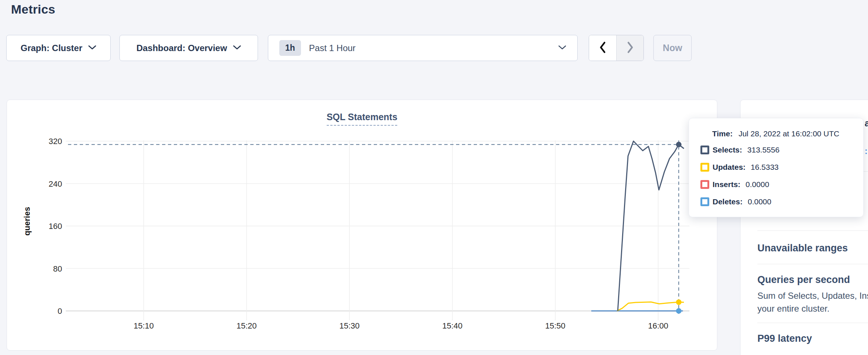 This screenshot has height=355, width=868. What do you see at coordinates (630, 48) in the screenshot?
I see `next-range-button` at bounding box center [630, 48].